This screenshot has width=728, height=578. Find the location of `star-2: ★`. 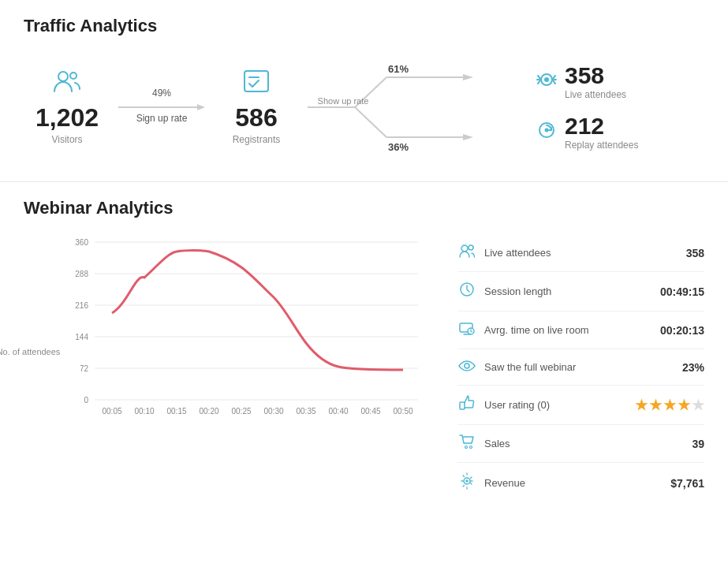

star-2: ★ is located at coordinates (655, 405).